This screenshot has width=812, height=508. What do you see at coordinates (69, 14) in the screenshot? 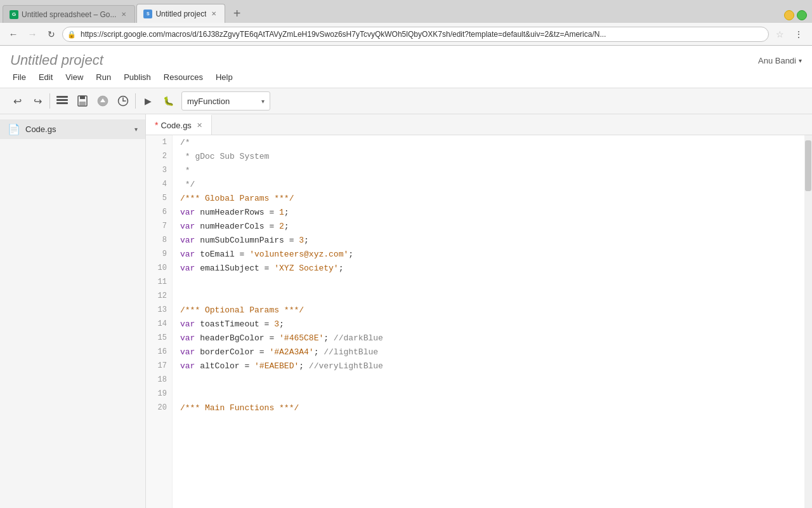
I see `tab-spreadsheet: G Untitled spreadsheet – Go... ✕` at bounding box center [69, 14].